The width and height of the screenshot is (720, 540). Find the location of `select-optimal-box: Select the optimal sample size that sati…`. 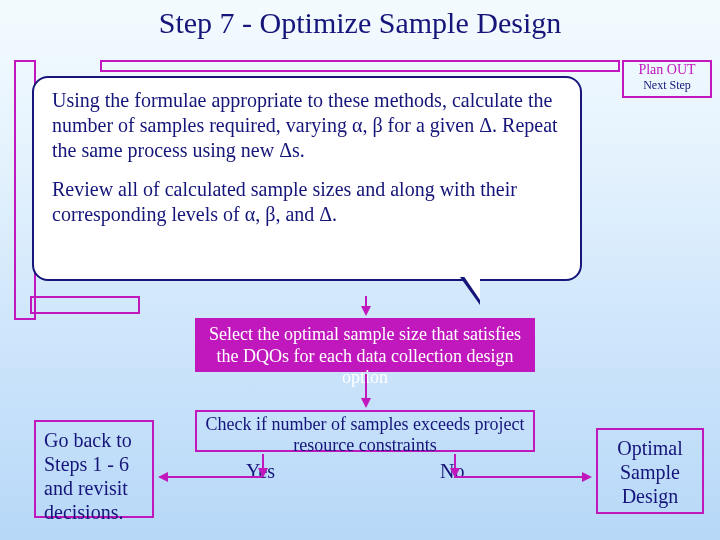

select-optimal-box: Select the optimal sample size that sati… is located at coordinates (365, 345).